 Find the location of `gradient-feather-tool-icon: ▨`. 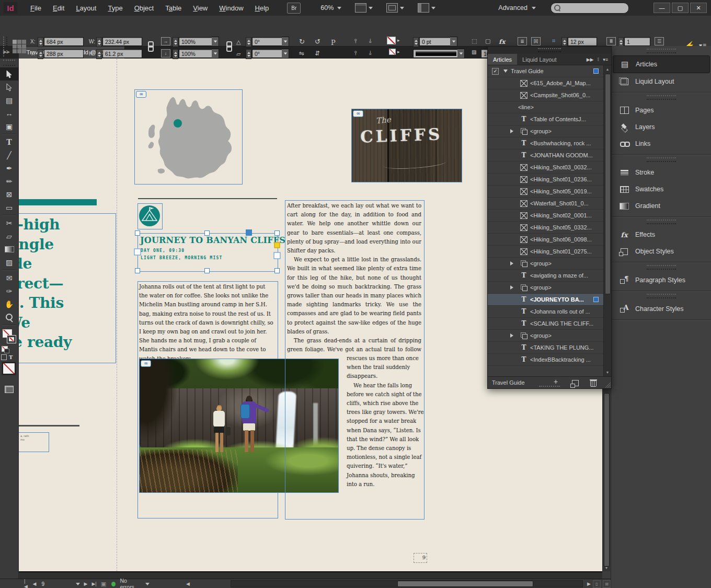

gradient-feather-tool-icon: ▨ is located at coordinates (9, 262).